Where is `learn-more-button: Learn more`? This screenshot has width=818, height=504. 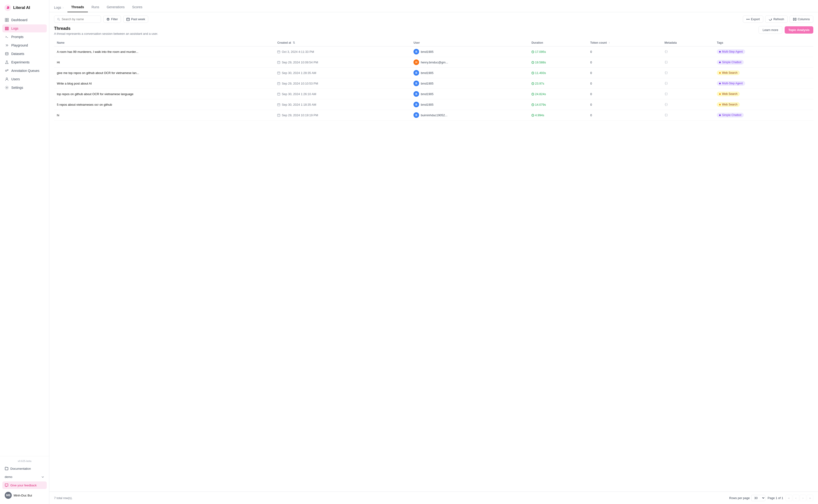 learn-more-button: Learn more is located at coordinates (770, 30).